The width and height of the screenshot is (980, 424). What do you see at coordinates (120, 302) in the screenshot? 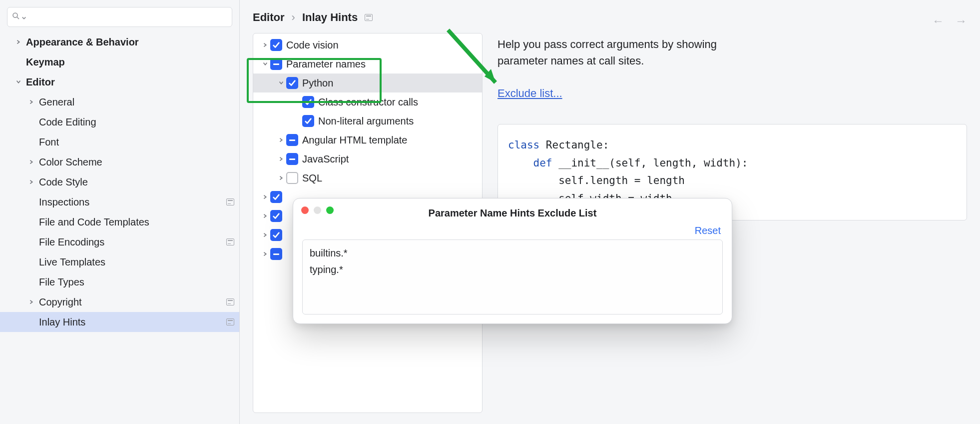
I see `sidebar-item: Copyright` at bounding box center [120, 302].